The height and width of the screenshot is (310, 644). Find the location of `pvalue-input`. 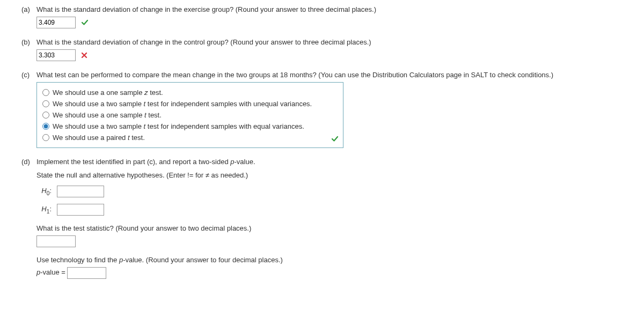

pvalue-input is located at coordinates (87, 273).